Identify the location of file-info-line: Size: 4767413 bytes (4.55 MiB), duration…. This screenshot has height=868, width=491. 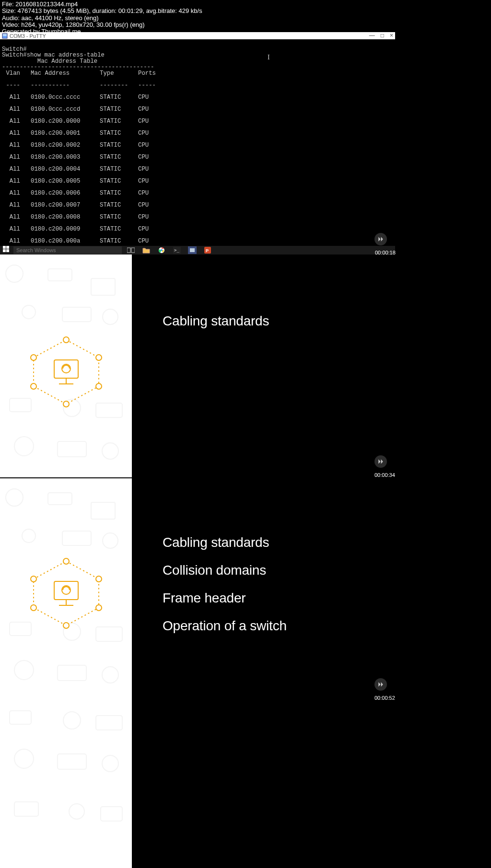
(246, 11).